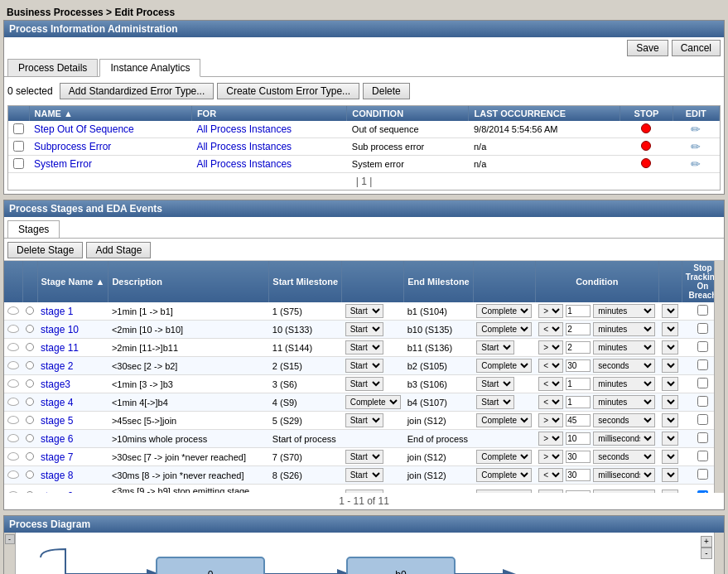 Image resolution: width=728 pixels, height=574 pixels. I want to click on condition-cell: > seconds, so click(596, 421).